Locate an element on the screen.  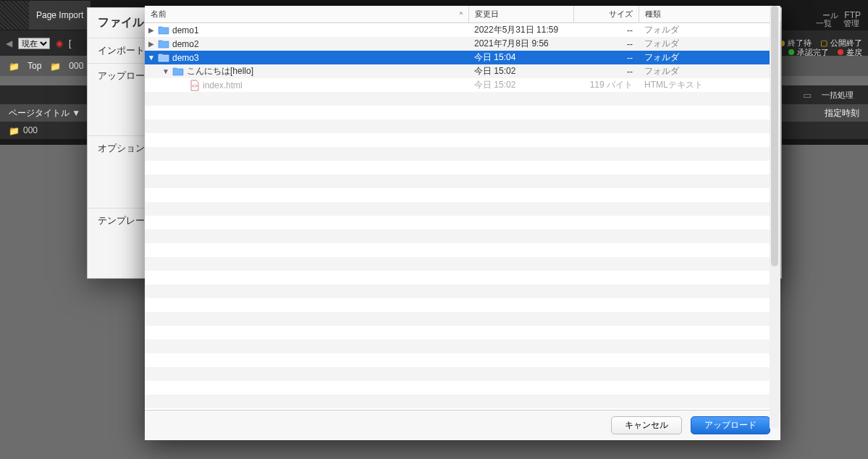
scrollbar-thumb is located at coordinates (775, 136).